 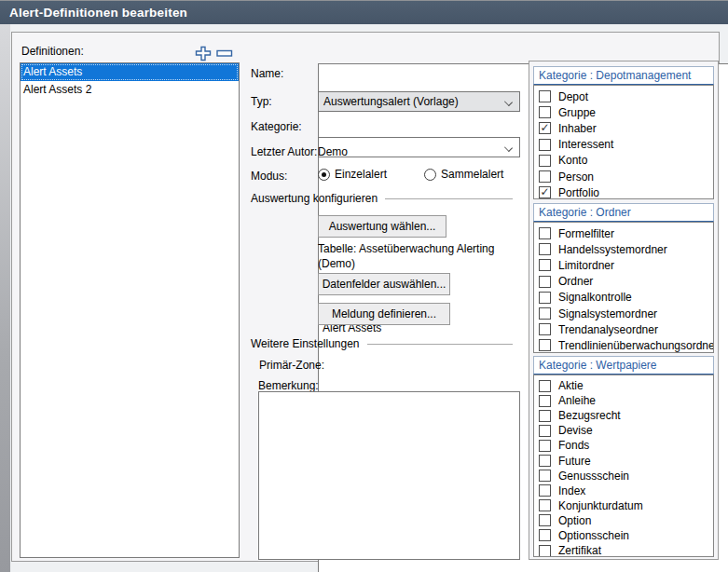 What do you see at coordinates (624, 521) in the screenshot?
I see `checkbox-item-option: Option` at bounding box center [624, 521].